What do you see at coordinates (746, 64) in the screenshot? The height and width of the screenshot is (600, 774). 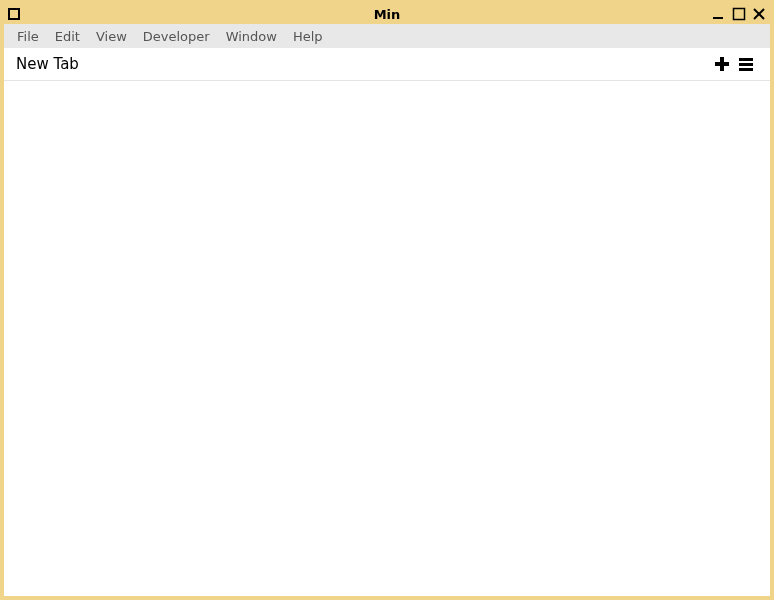 I see `menu-button` at bounding box center [746, 64].